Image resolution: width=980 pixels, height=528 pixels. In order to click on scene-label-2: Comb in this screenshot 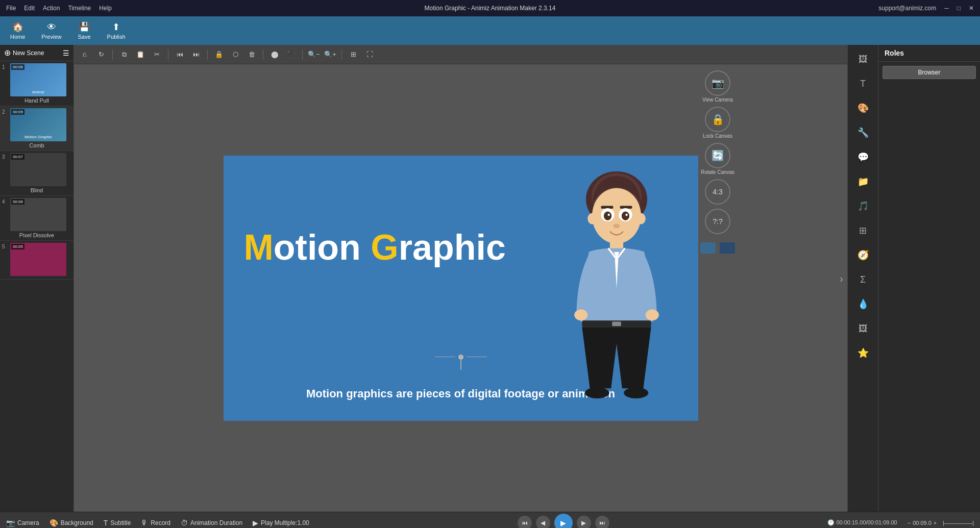, I will do `click(37, 145)`.